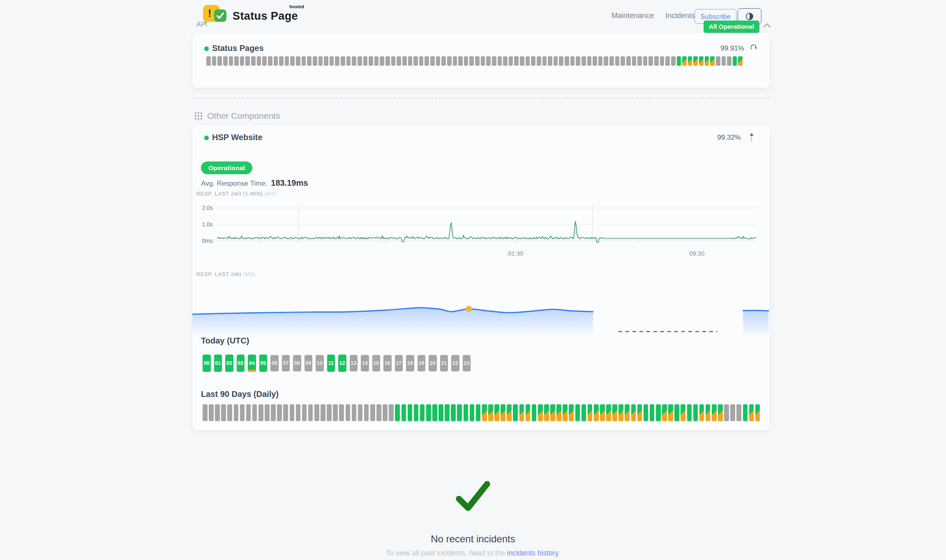  I want to click on response-time-area-chart, so click(481, 311).